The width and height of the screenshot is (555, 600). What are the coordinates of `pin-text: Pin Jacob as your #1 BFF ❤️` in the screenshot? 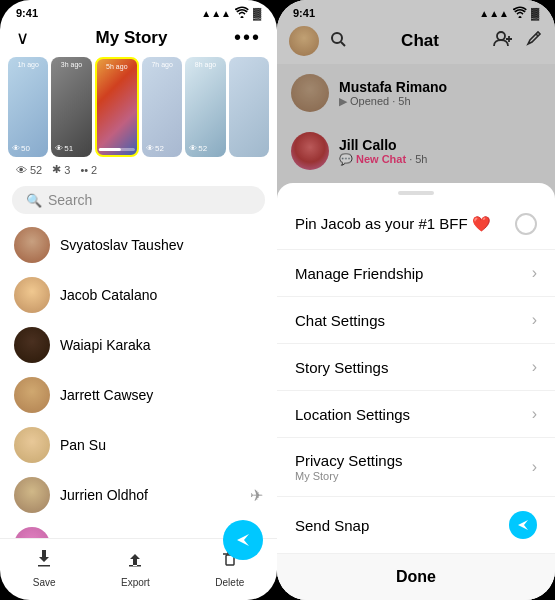 It's located at (393, 224).